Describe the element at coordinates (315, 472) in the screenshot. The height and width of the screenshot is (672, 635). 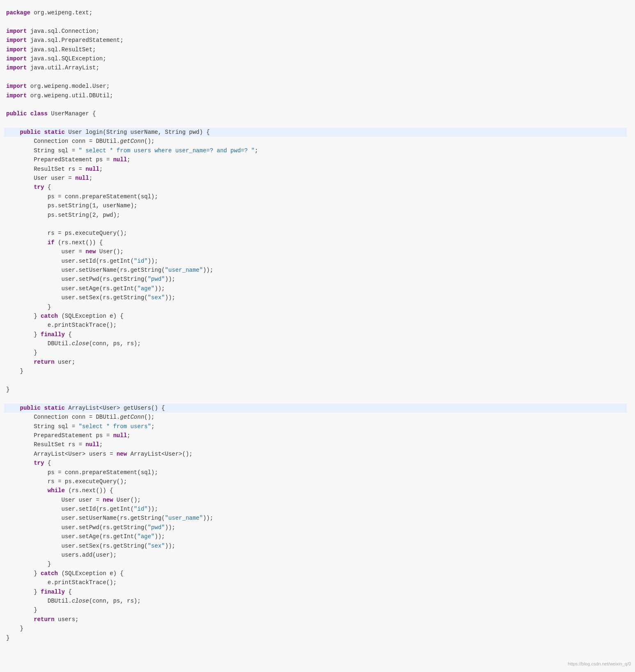
I see `line-51: ps = conn.prepareStatement(sql);` at that location.